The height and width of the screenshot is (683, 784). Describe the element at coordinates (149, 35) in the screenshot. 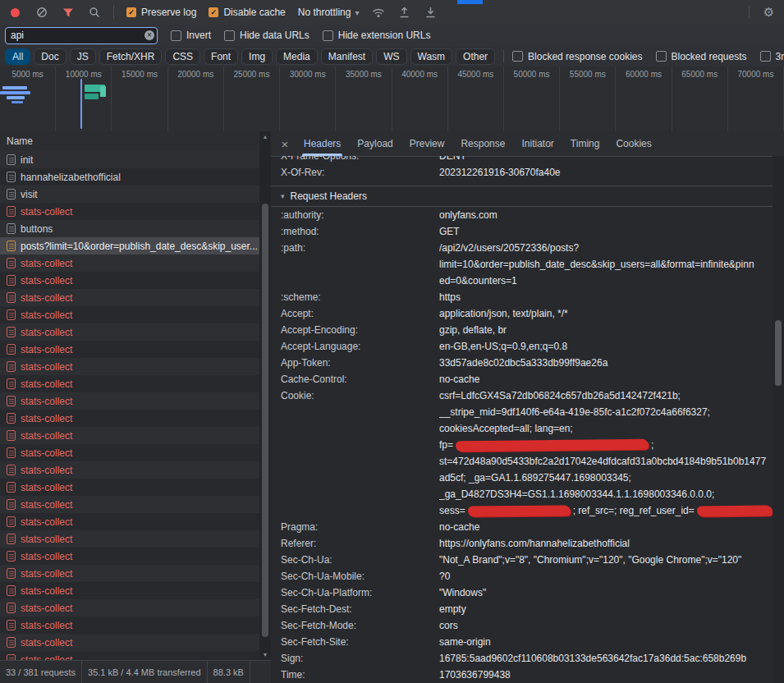

I see `clear-filter-icon: ×` at that location.